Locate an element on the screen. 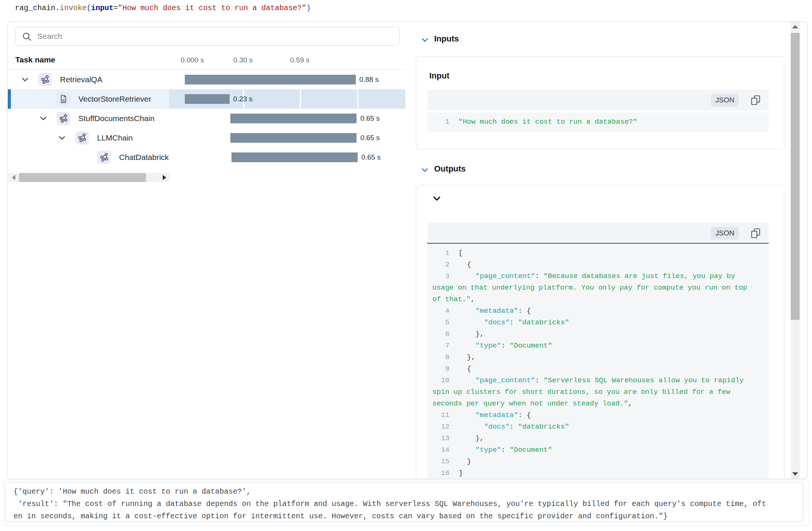  task-cell: RetrievalQA is located at coordinates (88, 80).